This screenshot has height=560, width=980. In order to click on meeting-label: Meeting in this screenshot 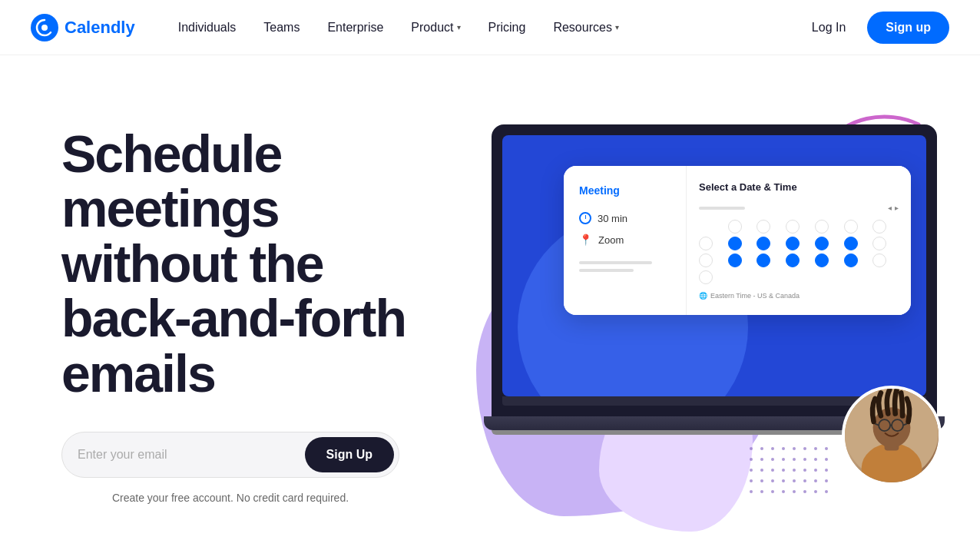, I will do `click(625, 191)`.